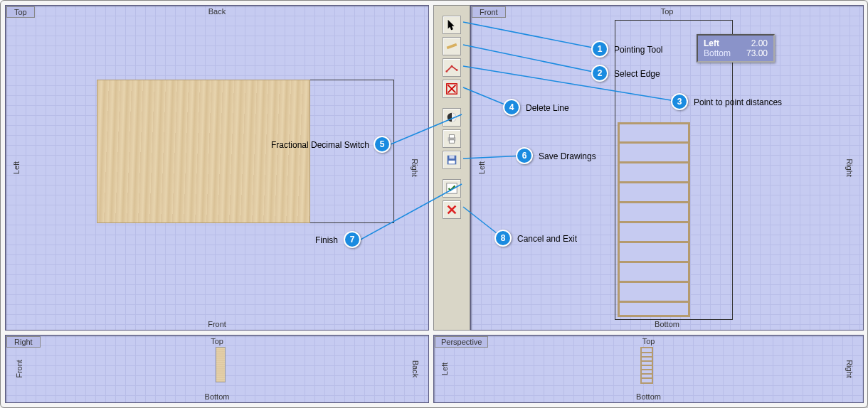 Image resolution: width=868 pixels, height=408 pixels. Describe the element at coordinates (649, 369) in the screenshot. I see `viewport-perspective: Perspective Top Bottom Left Right` at that location.